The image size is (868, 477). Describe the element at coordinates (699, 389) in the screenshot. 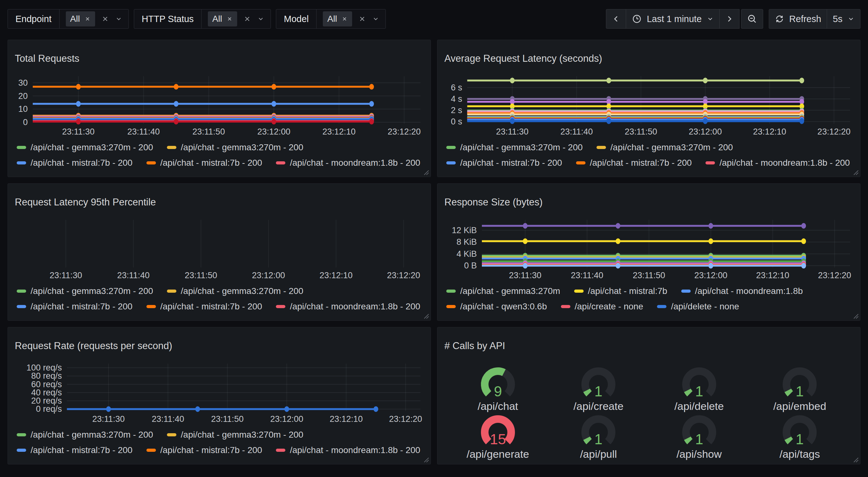

I see `gauge--api-delete: 1/api/delete` at that location.